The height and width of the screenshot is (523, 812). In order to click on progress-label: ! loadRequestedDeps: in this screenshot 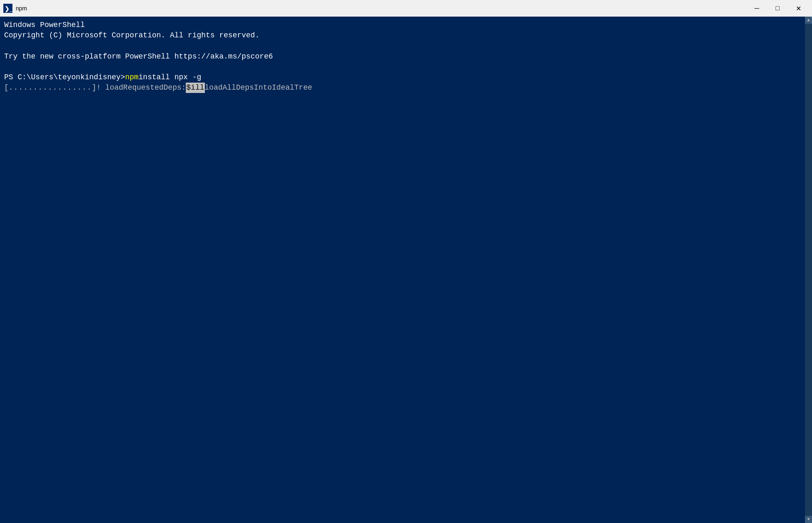, I will do `click(141, 88)`.